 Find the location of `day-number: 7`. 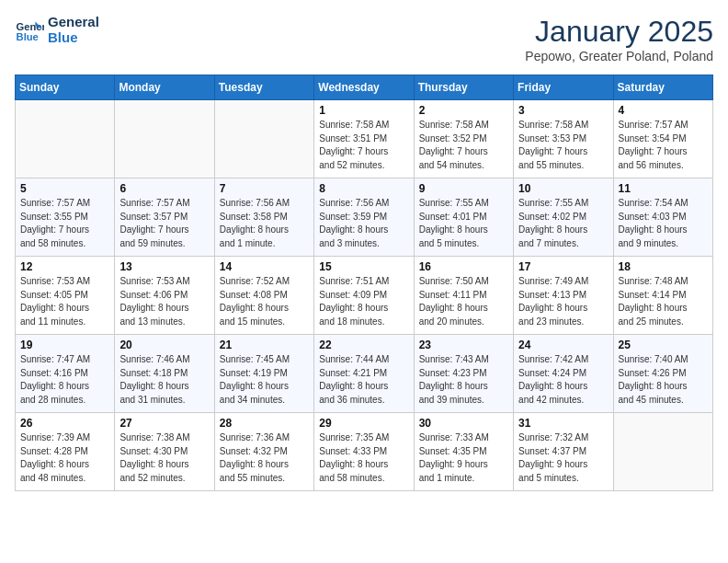

day-number: 7 is located at coordinates (265, 189).